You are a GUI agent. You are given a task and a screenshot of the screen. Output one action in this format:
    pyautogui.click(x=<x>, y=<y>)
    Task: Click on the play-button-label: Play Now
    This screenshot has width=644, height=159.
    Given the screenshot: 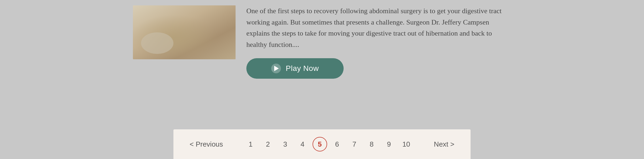 What is the action you would take?
    pyautogui.click(x=302, y=68)
    